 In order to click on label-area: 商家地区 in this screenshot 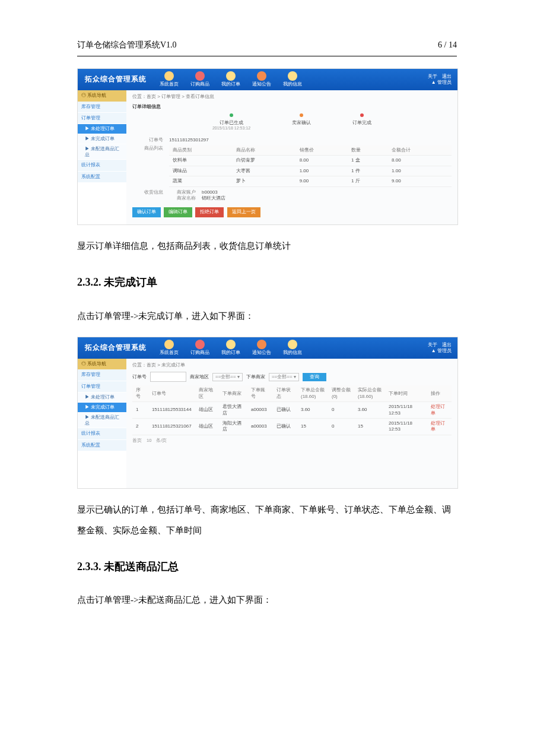, I will do `click(199, 377)`.